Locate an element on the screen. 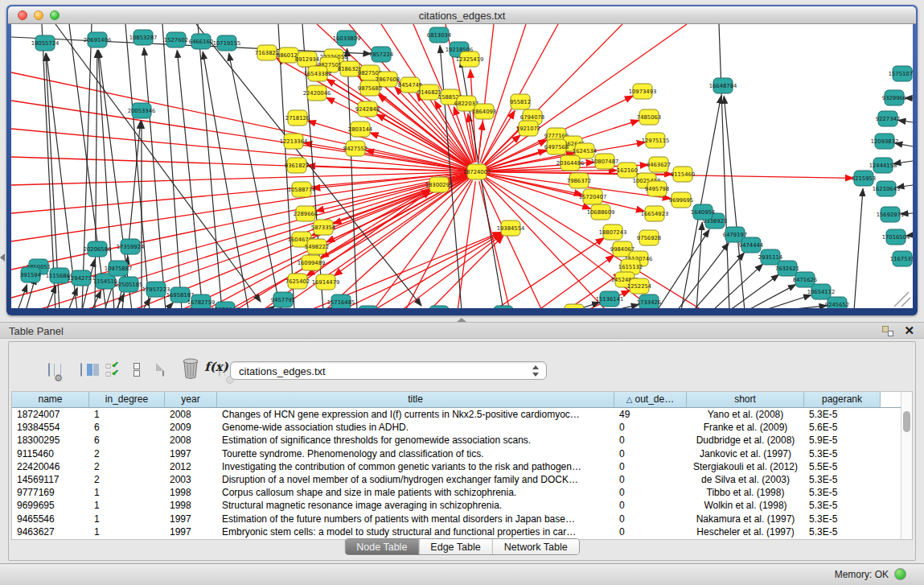 Image resolution: width=924 pixels, height=585 pixels. tab-edge-table: Edge Table is located at coordinates (455, 547).